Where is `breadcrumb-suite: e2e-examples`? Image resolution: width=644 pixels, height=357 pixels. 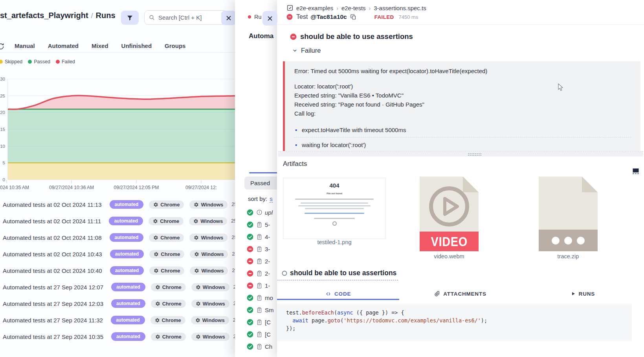 breadcrumb-suite: e2e-examples is located at coordinates (315, 8).